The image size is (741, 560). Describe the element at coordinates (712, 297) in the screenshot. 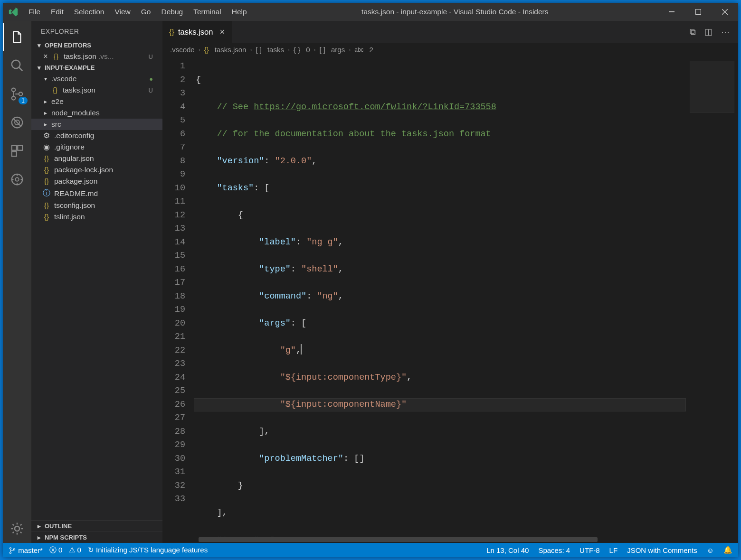

I see `minimap` at that location.